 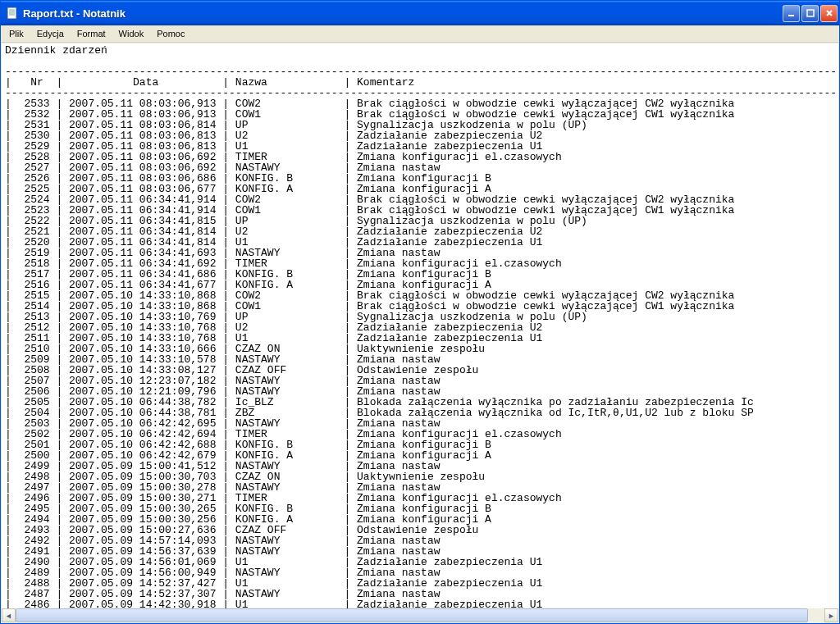 I want to click on menu-plik: Plik, so click(x=16, y=34).